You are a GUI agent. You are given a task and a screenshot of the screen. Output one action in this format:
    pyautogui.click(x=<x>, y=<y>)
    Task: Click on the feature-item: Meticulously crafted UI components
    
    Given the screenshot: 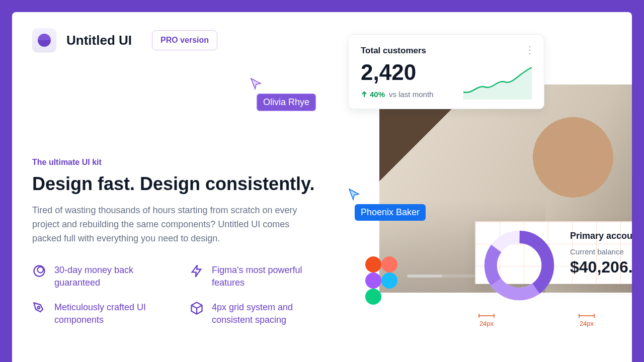 What is the action you would take?
    pyautogui.click(x=105, y=314)
    